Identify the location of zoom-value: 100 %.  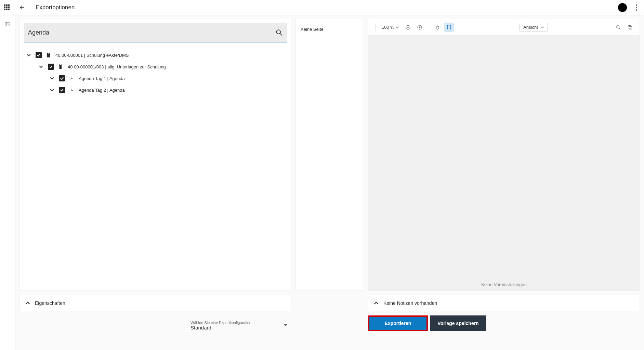
(388, 27).